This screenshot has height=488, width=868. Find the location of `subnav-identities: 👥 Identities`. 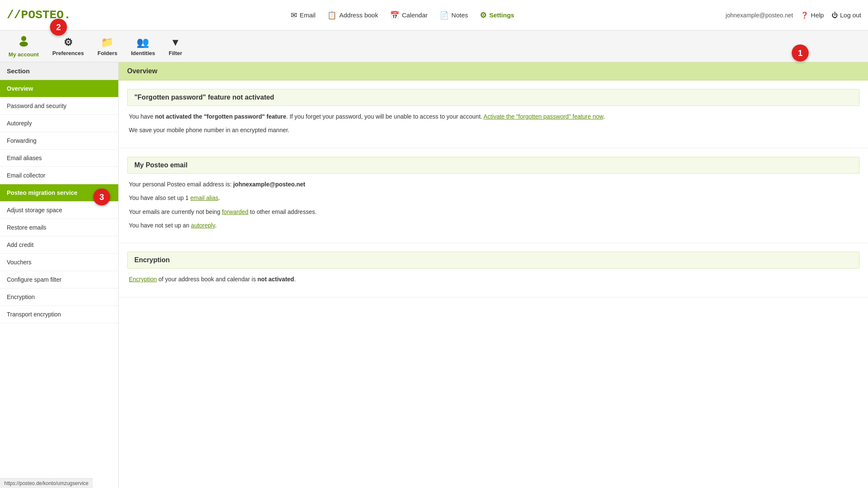

subnav-identities: 👥 Identities is located at coordinates (143, 47).